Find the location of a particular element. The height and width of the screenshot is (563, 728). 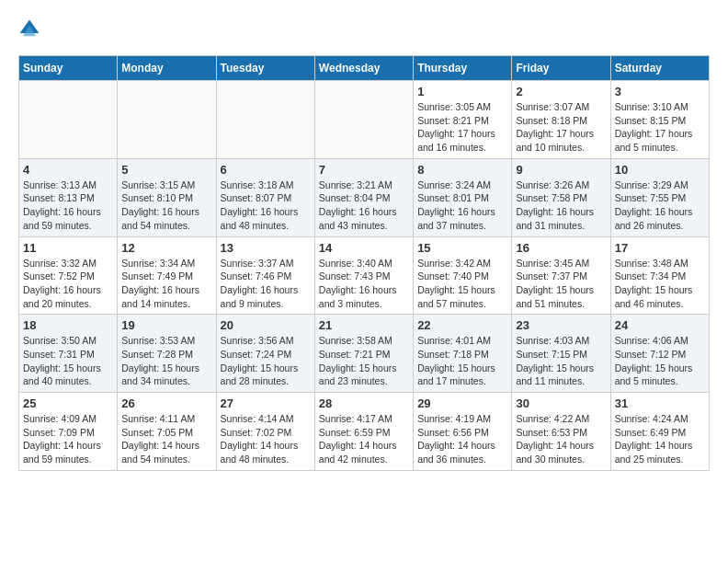

day-info: Sunrise: 3:26 AMSunset: 7:58 PMDaylight:… is located at coordinates (561, 206).